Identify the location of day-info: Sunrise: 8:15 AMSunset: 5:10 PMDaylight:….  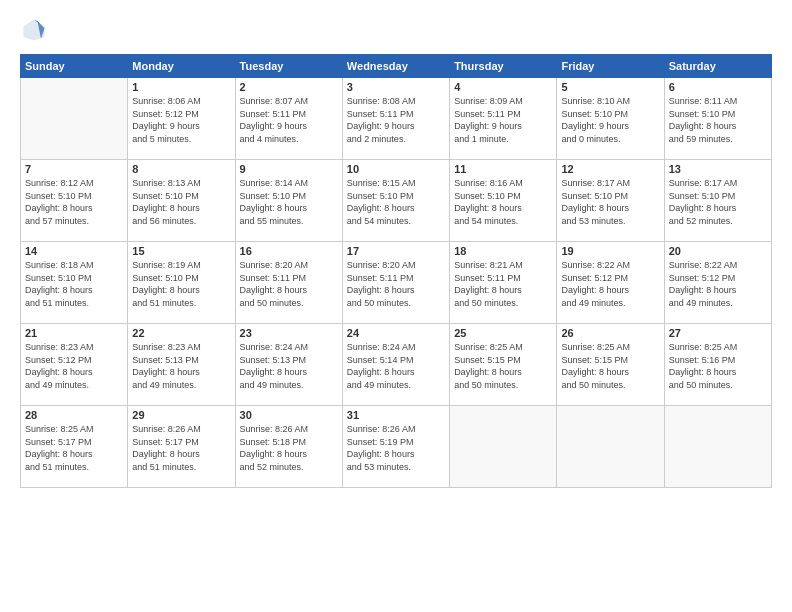
(396, 202).